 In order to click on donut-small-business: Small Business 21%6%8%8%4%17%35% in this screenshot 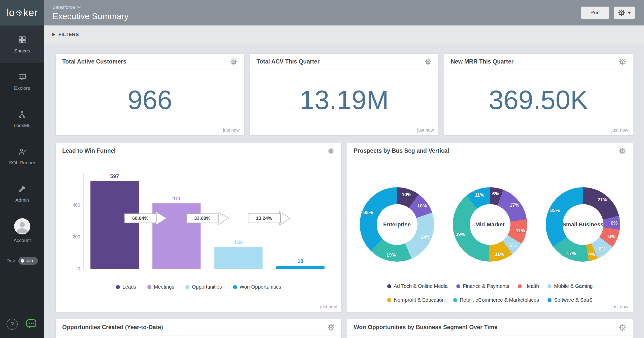, I will do `click(583, 224)`.